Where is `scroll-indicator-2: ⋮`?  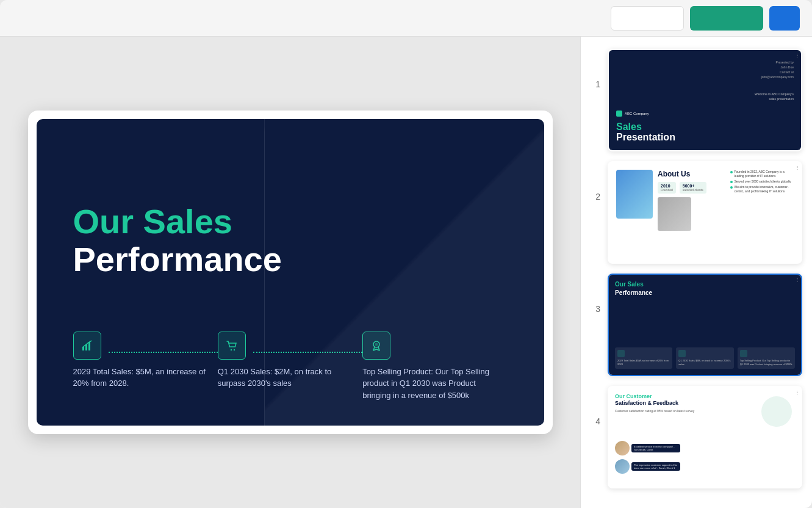
scroll-indicator-2: ⋮ is located at coordinates (797, 167).